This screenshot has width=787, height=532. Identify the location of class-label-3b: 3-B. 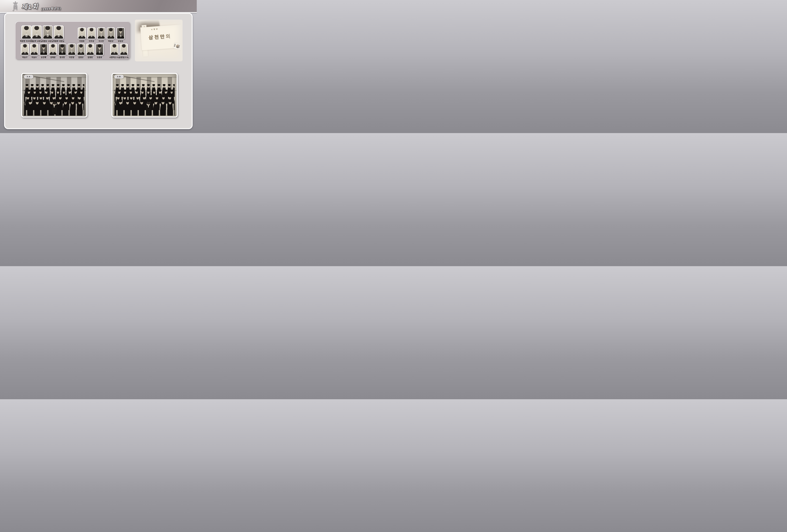
(119, 76).